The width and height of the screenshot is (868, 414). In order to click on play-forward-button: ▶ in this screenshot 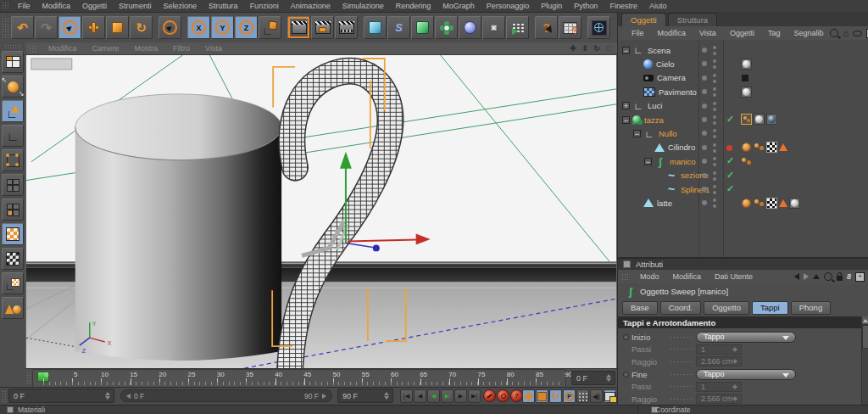, I will do `click(448, 396)`.